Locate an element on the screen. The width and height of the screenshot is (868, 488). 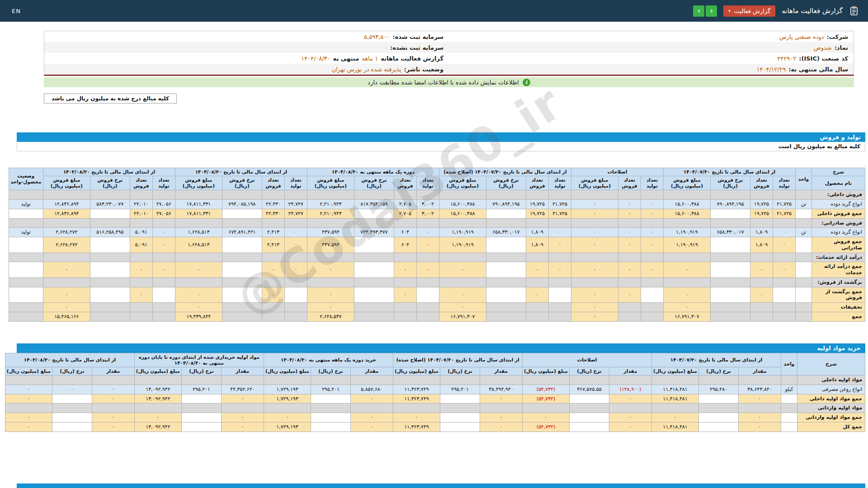
column-header: شرح is located at coordinates (831, 364).